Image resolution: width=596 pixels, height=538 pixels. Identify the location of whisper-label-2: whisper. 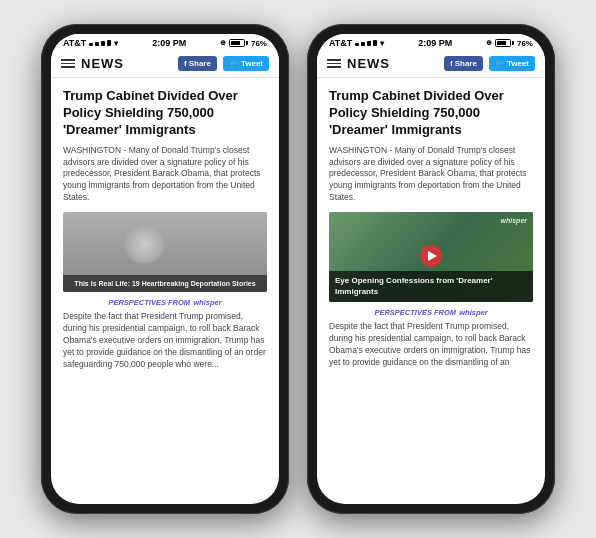
(473, 312).